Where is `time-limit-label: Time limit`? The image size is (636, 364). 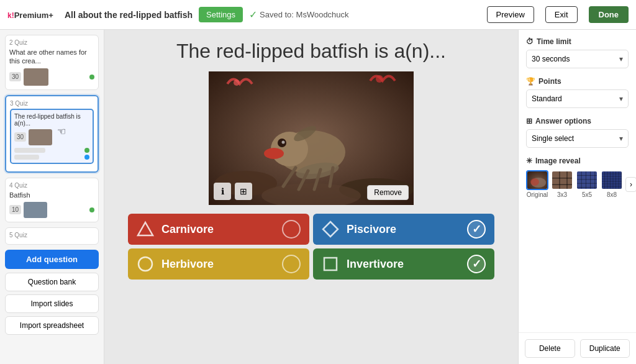
time-limit-label: Time limit is located at coordinates (554, 42).